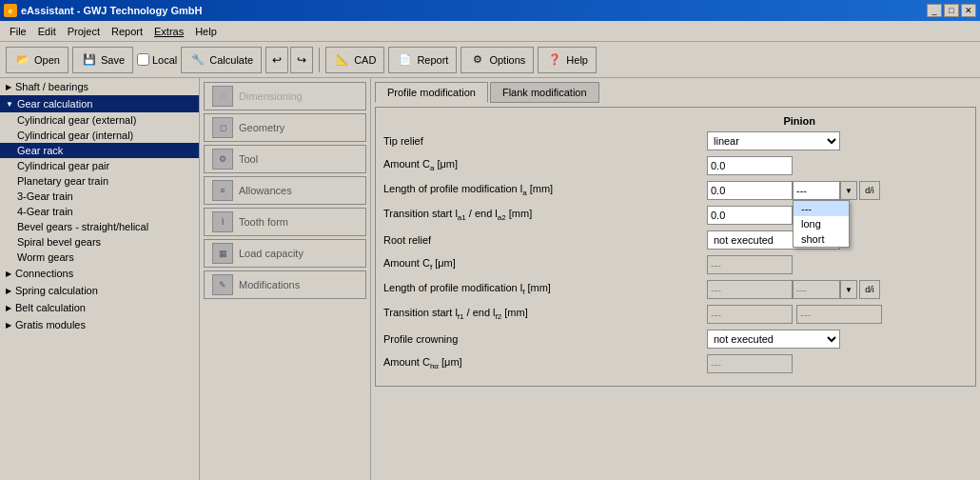 The height and width of the screenshot is (480, 980). I want to click on length-lf-select-input, so click(816, 290).